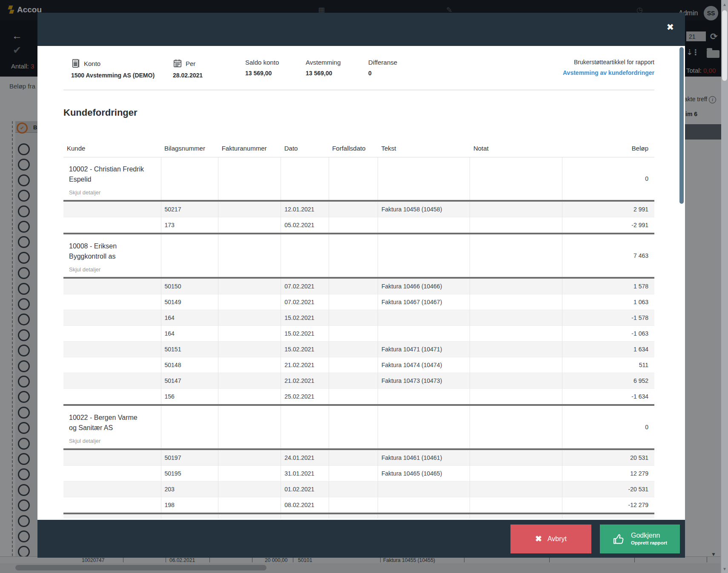 The image size is (728, 573). What do you see at coordinates (609, 73) in the screenshot?
I see `support-article-link: Avstemming av kundefordringer` at bounding box center [609, 73].